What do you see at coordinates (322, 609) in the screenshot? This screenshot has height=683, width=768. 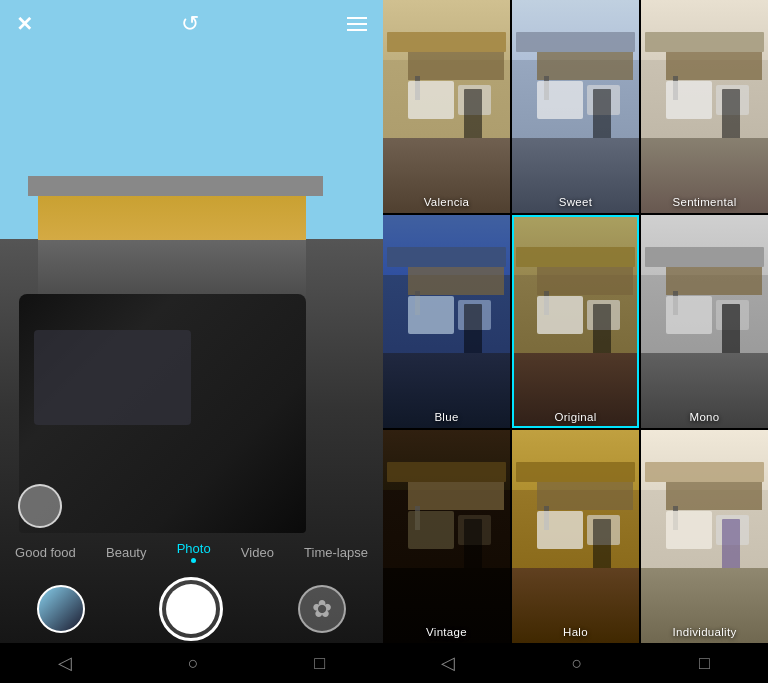 I see `filter-button` at bounding box center [322, 609].